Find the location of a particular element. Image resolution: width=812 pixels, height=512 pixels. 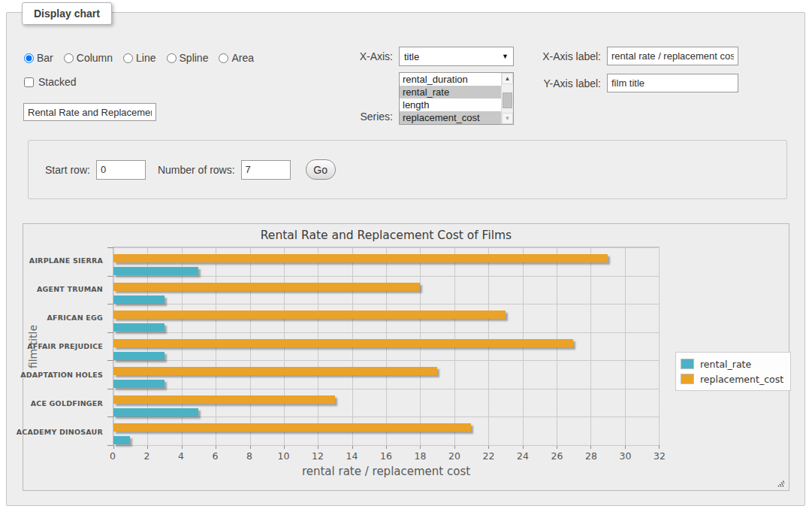

series-options: rental_durationrental_ratelengthreplacem… is located at coordinates (451, 98).